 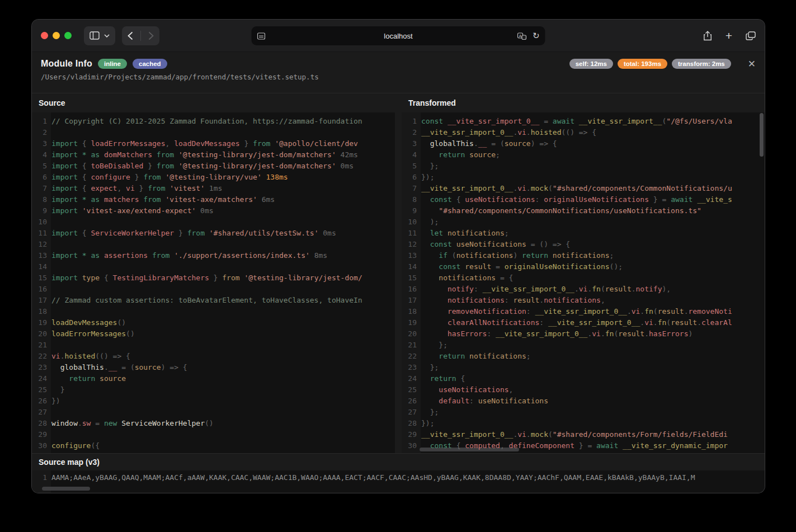 I want to click on code-line-content: const useNotifications = () => {, so click(x=496, y=244).